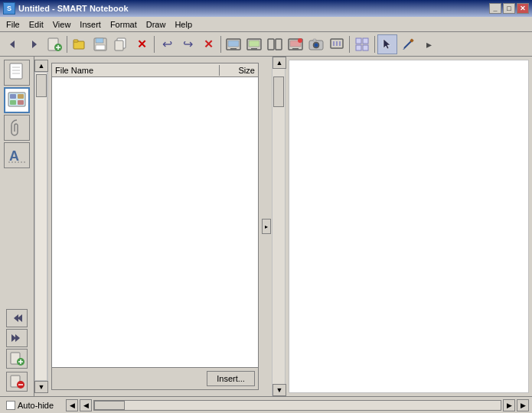 This screenshot has width=532, height=413. Describe the element at coordinates (266, 8) in the screenshot. I see `title-bar: S Untitled - SMART Notebook _ □ ✕` at that location.